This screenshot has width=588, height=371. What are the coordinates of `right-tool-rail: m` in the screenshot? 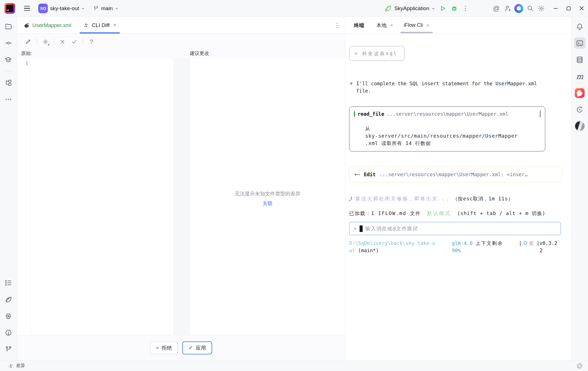 It's located at (580, 189).